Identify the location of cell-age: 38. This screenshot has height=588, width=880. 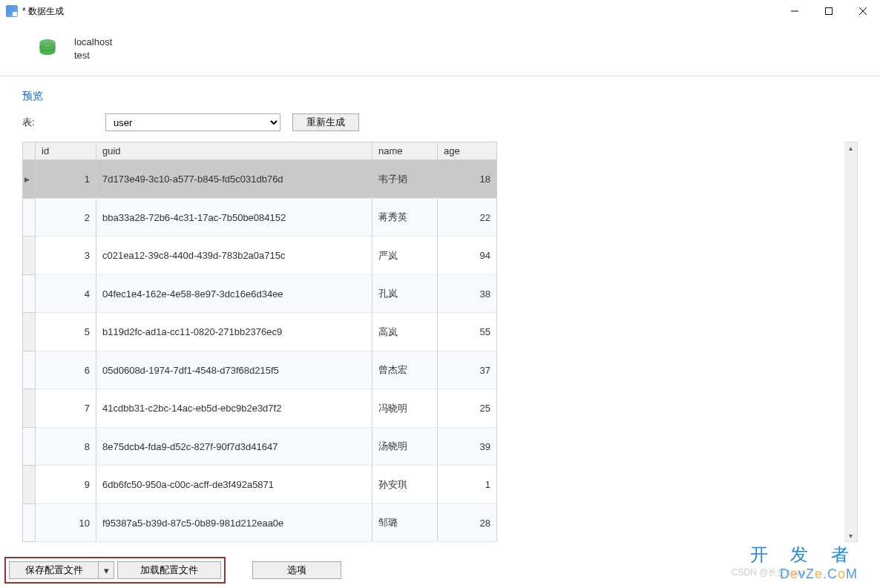
(467, 294).